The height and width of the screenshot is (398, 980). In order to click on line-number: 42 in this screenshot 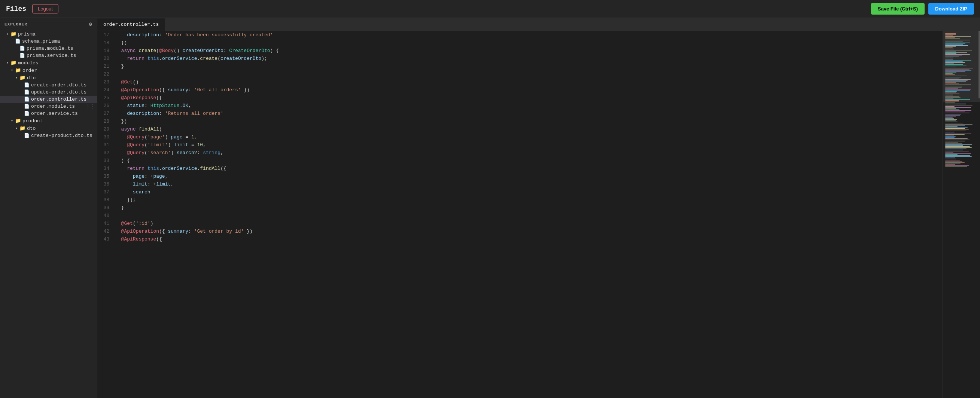, I will do `click(103, 231)`.